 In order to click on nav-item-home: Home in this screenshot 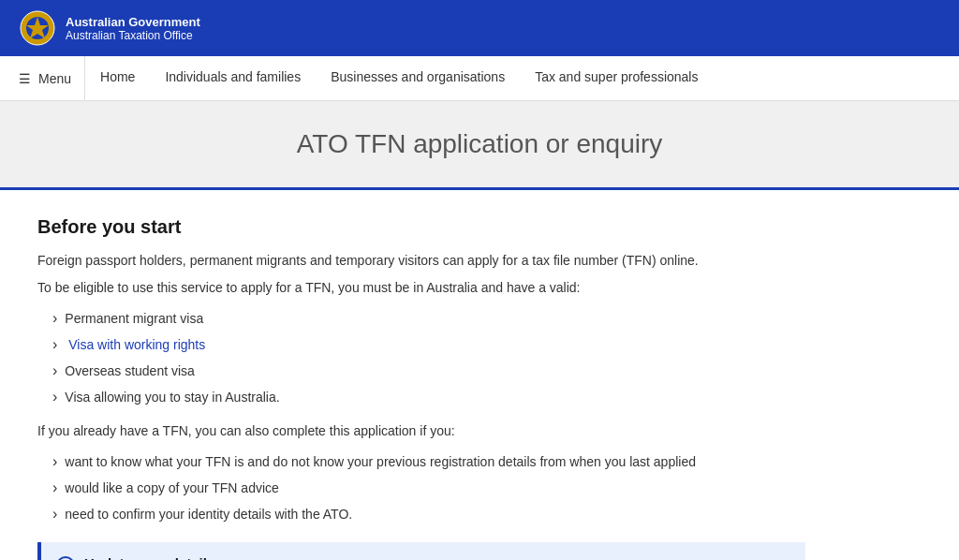, I will do `click(118, 79)`.